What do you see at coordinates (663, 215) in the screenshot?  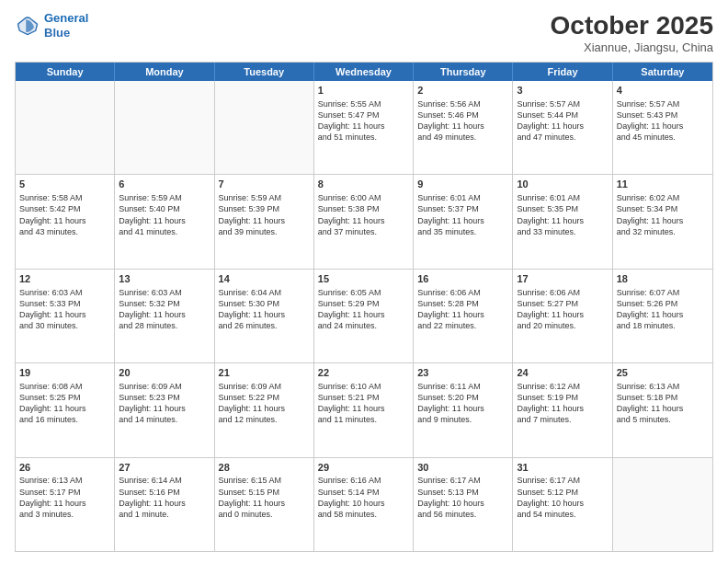 I see `day-info: Sunrise: 6:02 AM Sunset: 5:34 PM Dayligh…` at bounding box center [663, 215].